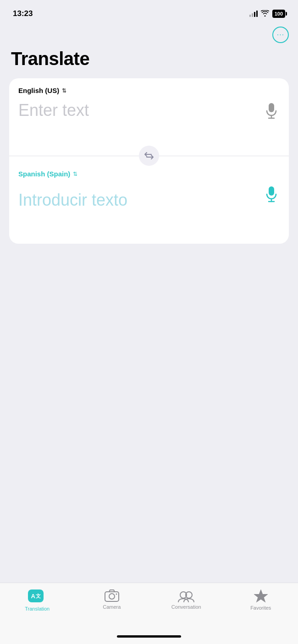  What do you see at coordinates (38, 600) in the screenshot?
I see `tab-translation: A 文 Translation` at bounding box center [38, 600].